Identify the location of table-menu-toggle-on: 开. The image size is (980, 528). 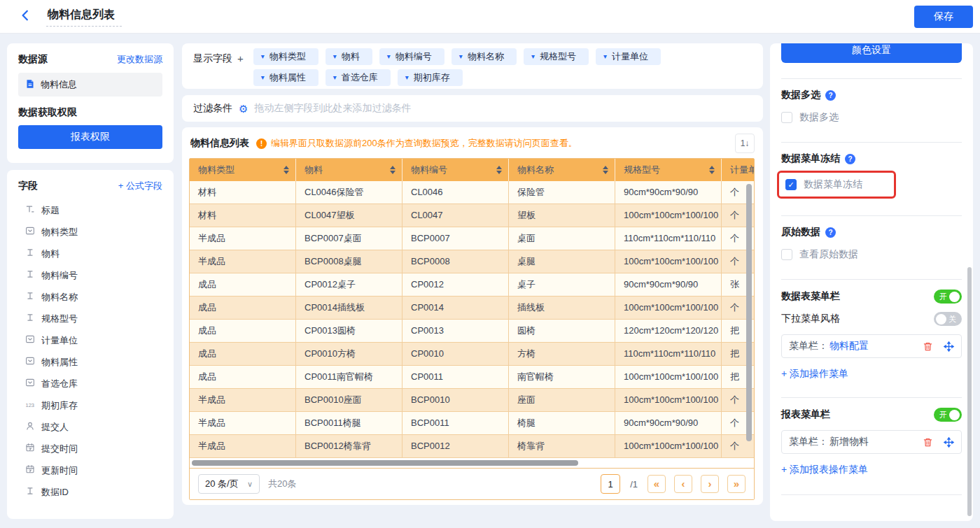
(948, 297).